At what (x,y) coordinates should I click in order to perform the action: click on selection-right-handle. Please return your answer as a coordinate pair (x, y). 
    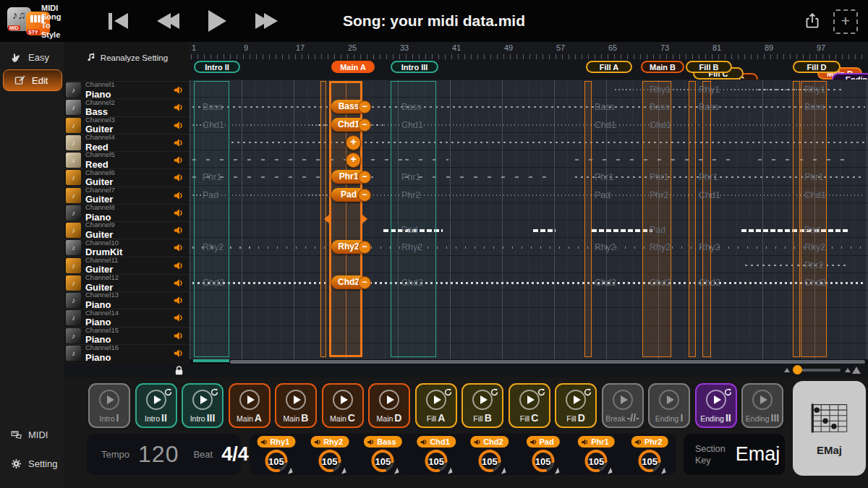
    Looking at the image, I should click on (365, 219).